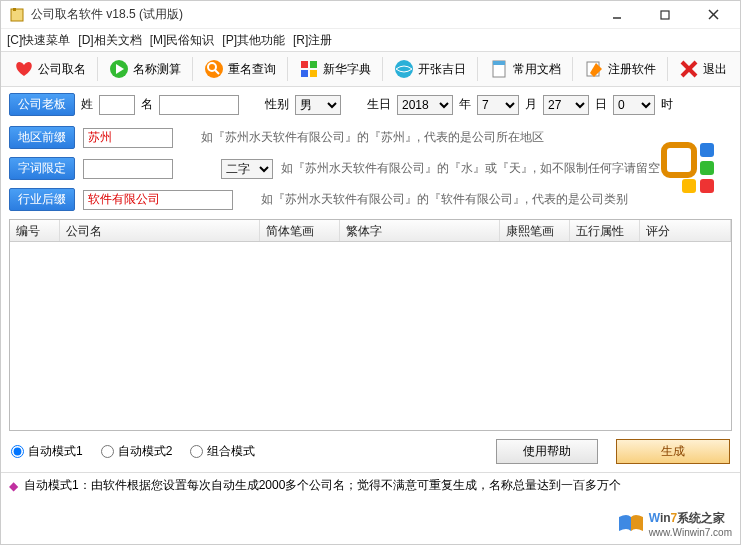 The height and width of the screenshot is (545, 741). Describe the element at coordinates (119, 69) in the screenshot. I see `play-icon` at that location.